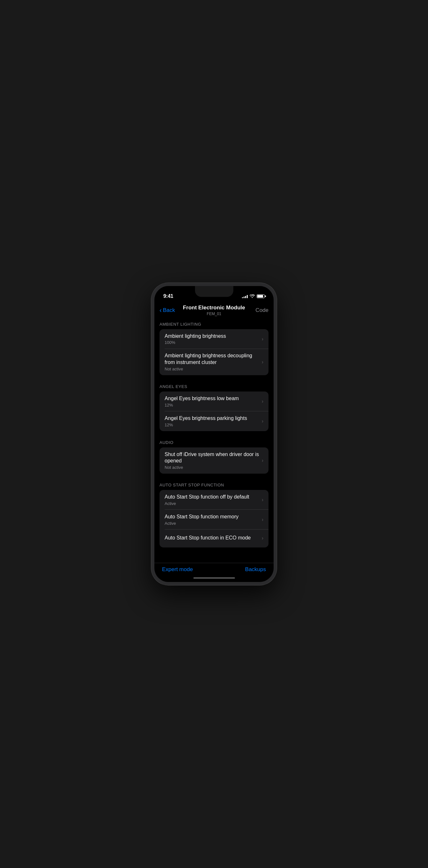  What do you see at coordinates (212, 538) in the screenshot?
I see `item-title: Auto Start Stop function in ECO mode` at bounding box center [212, 538].